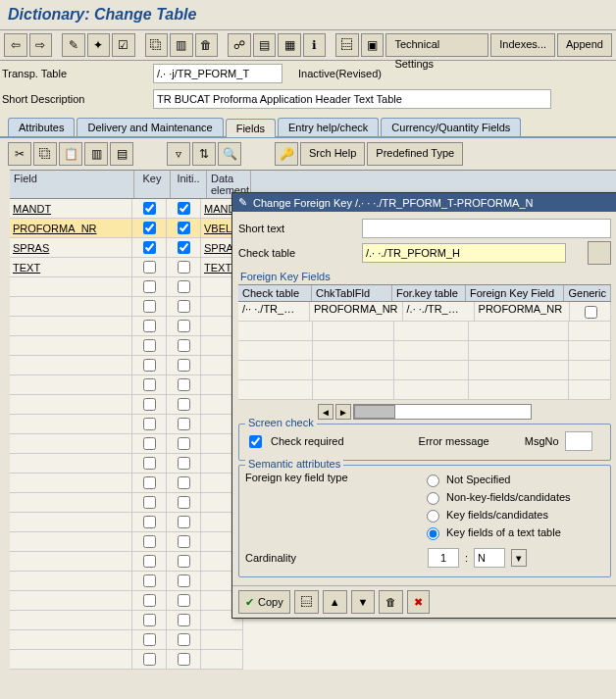 The image size is (616, 699). I want to click on short-desc-field, so click(352, 99).